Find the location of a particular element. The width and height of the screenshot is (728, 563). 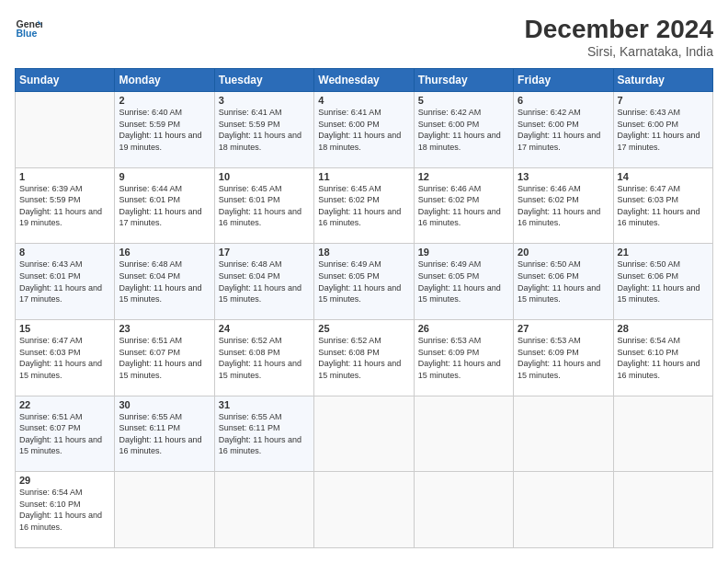

table-cell: 25Sunrise: 6:52 AMSunset: 6:08 PMDayligh… is located at coordinates (364, 357).